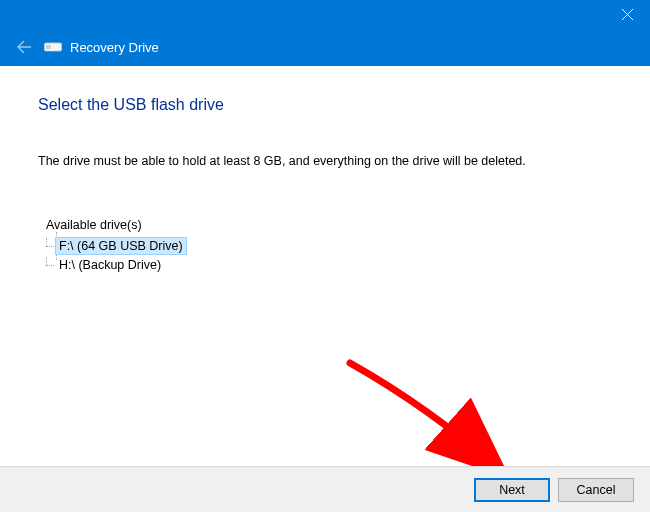 The width and height of the screenshot is (650, 512). Describe the element at coordinates (24, 47) in the screenshot. I see `back-arrow-icon` at that location.